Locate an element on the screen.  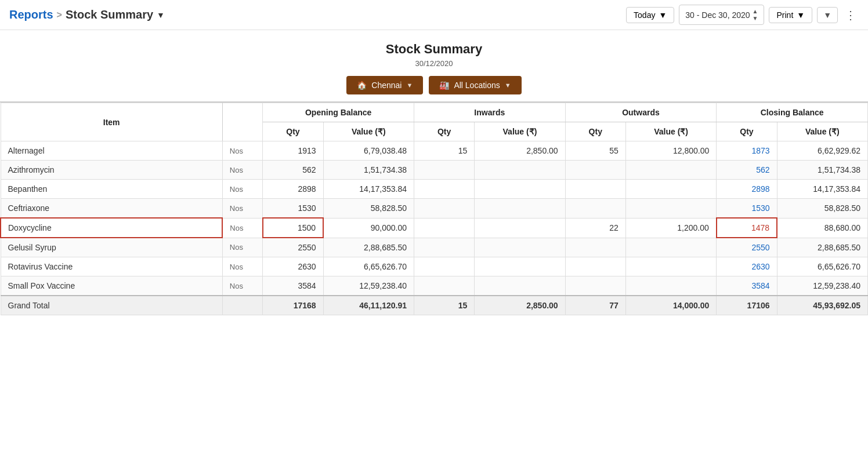
grand-total-unit is located at coordinates (243, 305).